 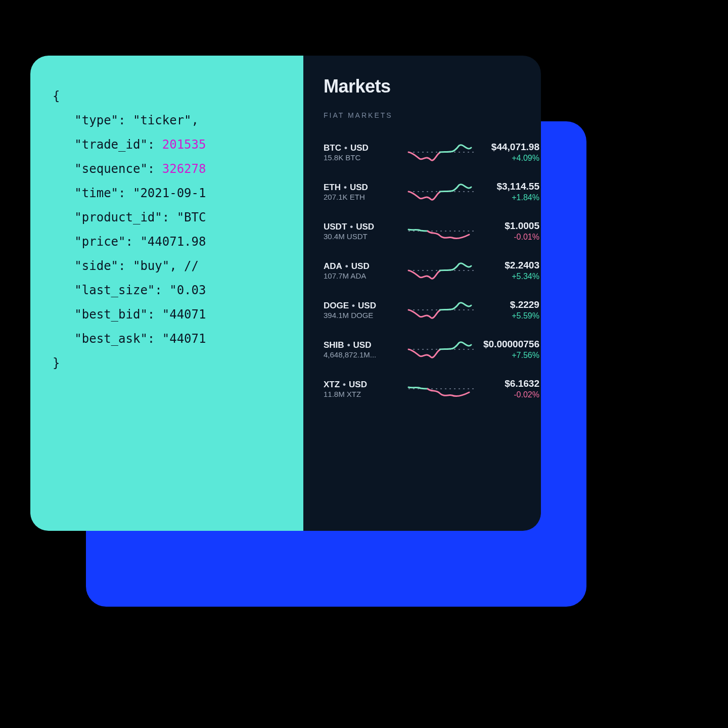 I want to click on market-price: $6.1632, so click(x=512, y=384).